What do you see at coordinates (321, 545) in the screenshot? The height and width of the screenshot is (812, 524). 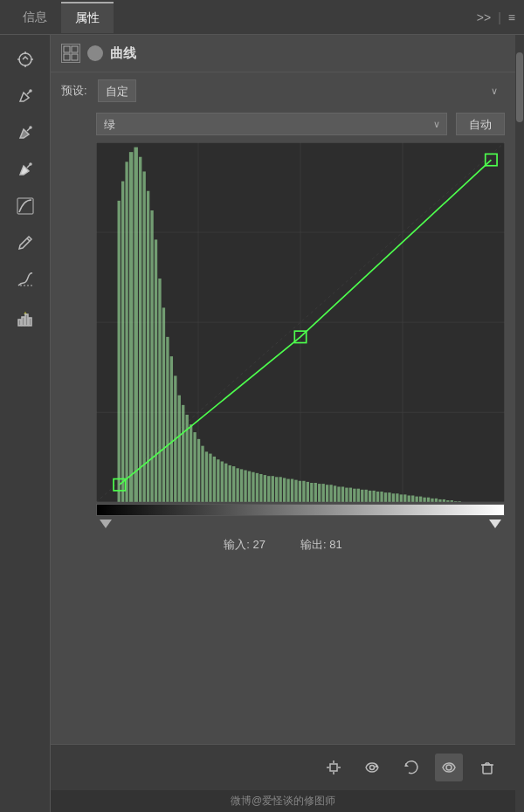 I see `output-label: 输出: 81` at bounding box center [321, 545].